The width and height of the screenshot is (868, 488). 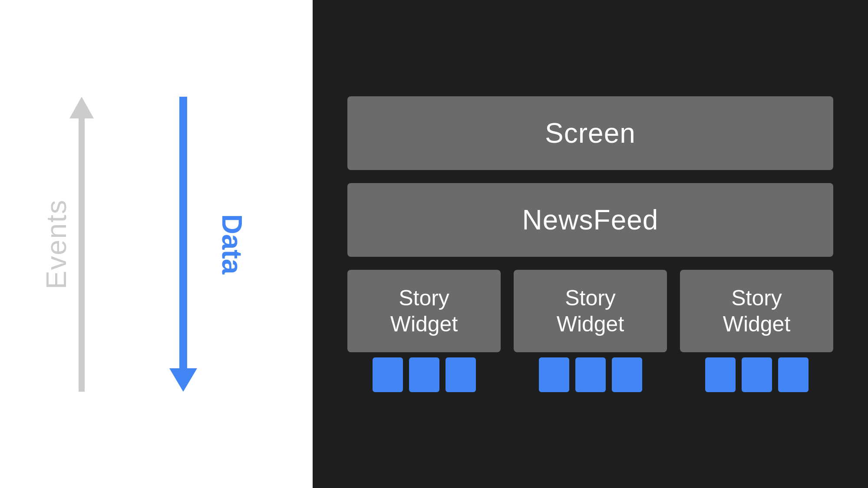 I want to click on data-arrowhead, so click(x=183, y=380).